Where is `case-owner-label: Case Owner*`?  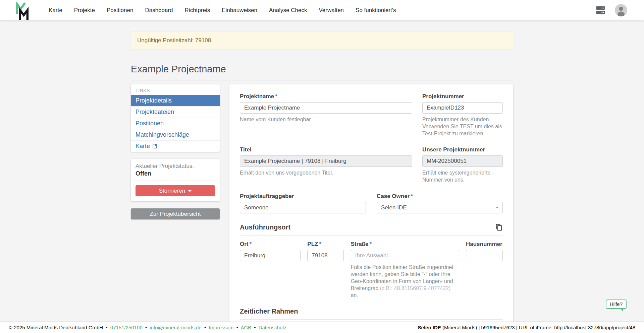 case-owner-label: Case Owner* is located at coordinates (440, 196).